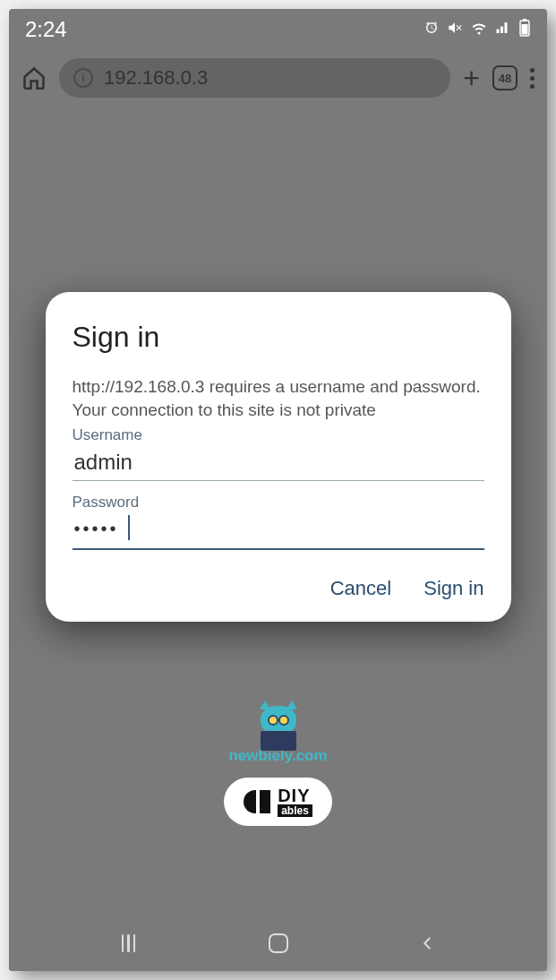 This screenshot has height=980, width=556. Describe the element at coordinates (361, 589) in the screenshot. I see `cancel-button: Cancel` at that location.